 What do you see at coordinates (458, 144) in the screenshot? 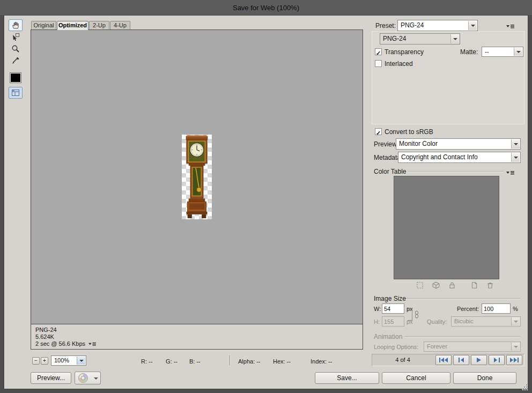
I see `preview-select: Monitor Color` at bounding box center [458, 144].